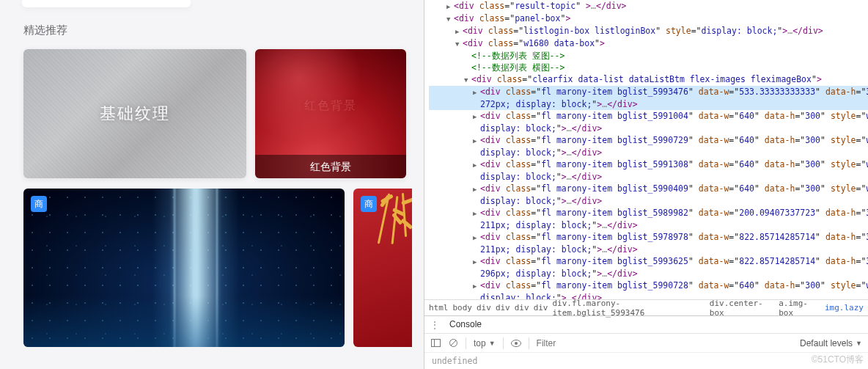 This screenshot has width=868, height=369. I want to click on thumbnail-caption: 红色背景, so click(331, 106).